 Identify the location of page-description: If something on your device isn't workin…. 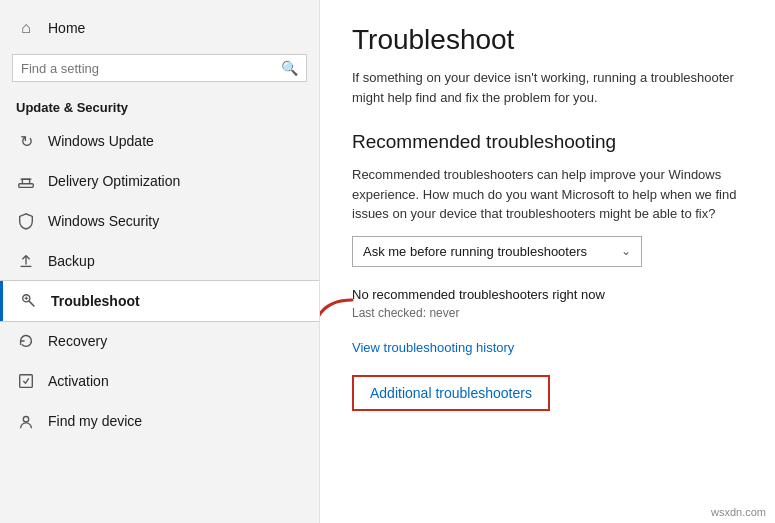
(548, 88).